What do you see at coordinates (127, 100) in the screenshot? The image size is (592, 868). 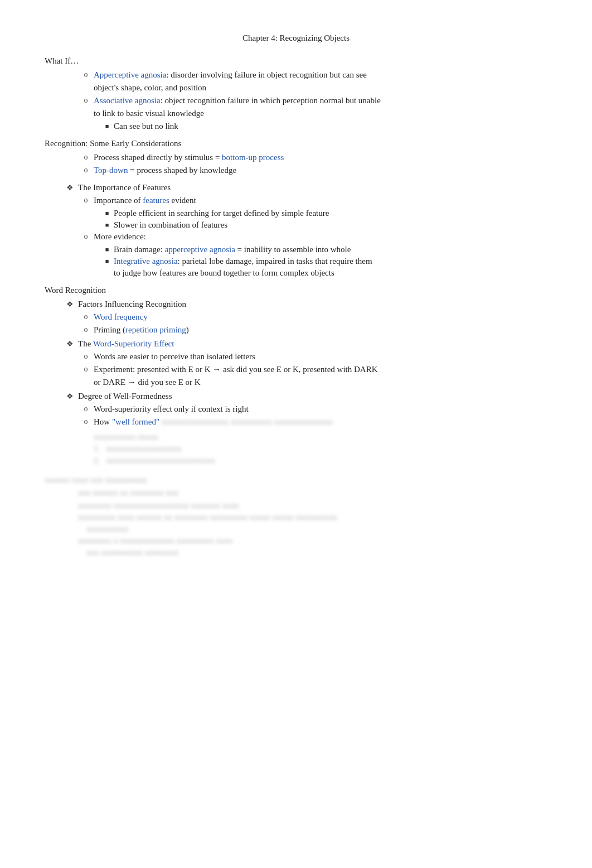 I see `associative-agnosia-link: Associative agnosia` at bounding box center [127, 100].